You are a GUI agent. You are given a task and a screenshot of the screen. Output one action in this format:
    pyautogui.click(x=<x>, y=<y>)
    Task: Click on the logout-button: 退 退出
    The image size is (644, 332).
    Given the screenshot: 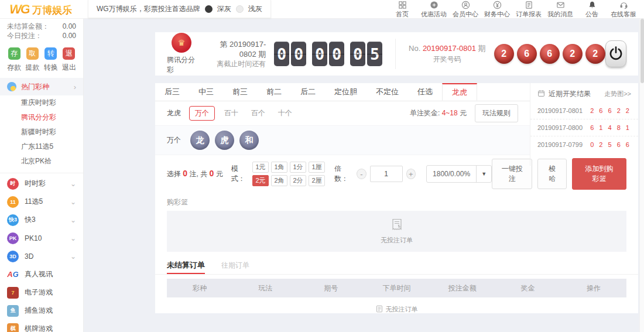 What is the action you would take?
    pyautogui.click(x=69, y=60)
    